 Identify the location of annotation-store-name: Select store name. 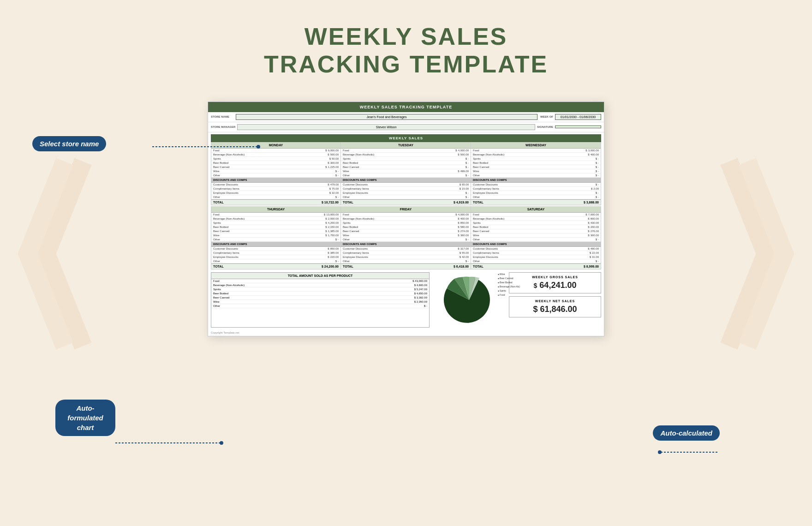
(69, 144).